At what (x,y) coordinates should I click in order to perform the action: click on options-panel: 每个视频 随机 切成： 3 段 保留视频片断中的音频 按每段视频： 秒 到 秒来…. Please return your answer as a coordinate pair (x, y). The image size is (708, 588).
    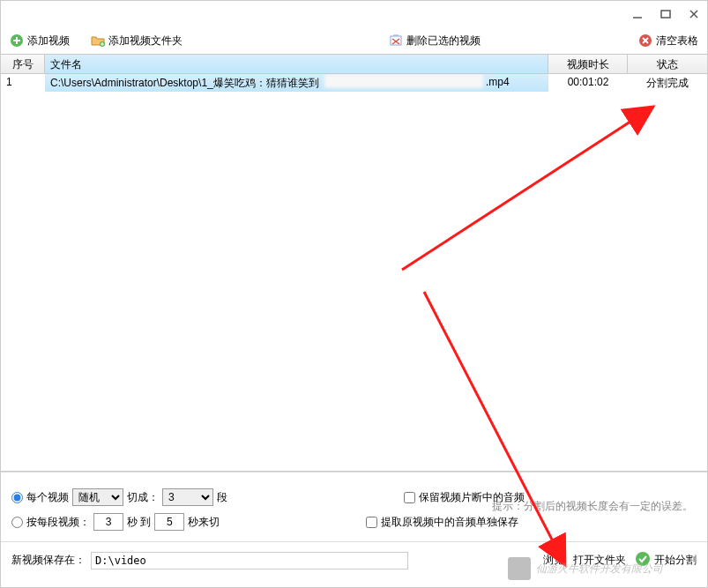
    Looking at the image, I should click on (354, 506).